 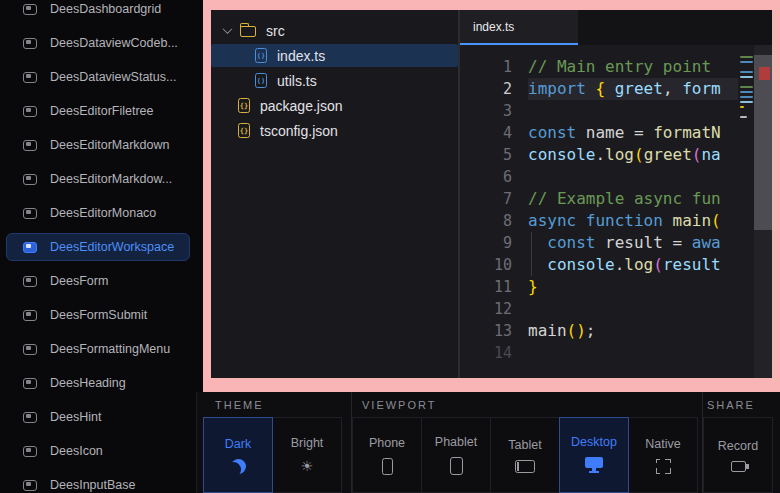 What do you see at coordinates (616, 111) in the screenshot?
I see `code-line: 3` at bounding box center [616, 111].